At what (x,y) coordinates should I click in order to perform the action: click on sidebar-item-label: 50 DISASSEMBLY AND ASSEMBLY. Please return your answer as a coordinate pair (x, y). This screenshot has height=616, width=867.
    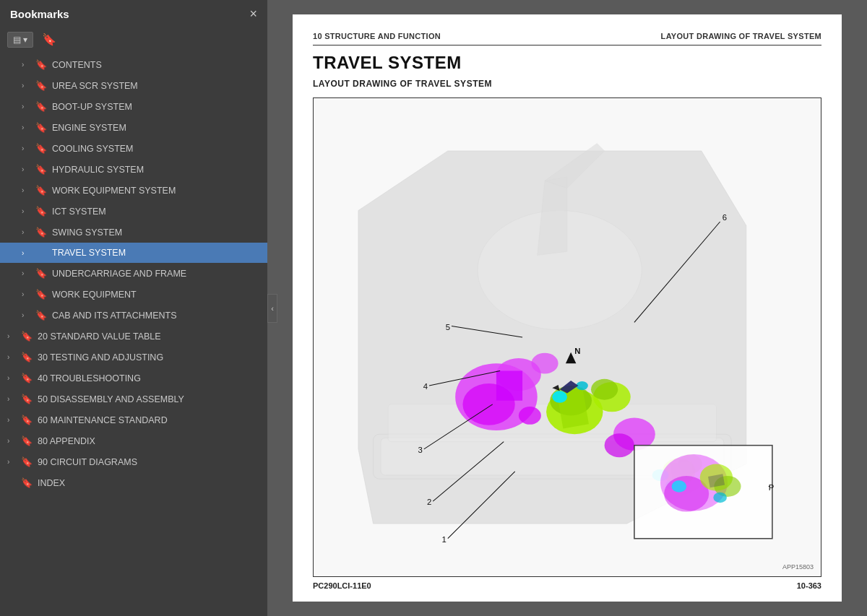
    Looking at the image, I should click on (149, 399).